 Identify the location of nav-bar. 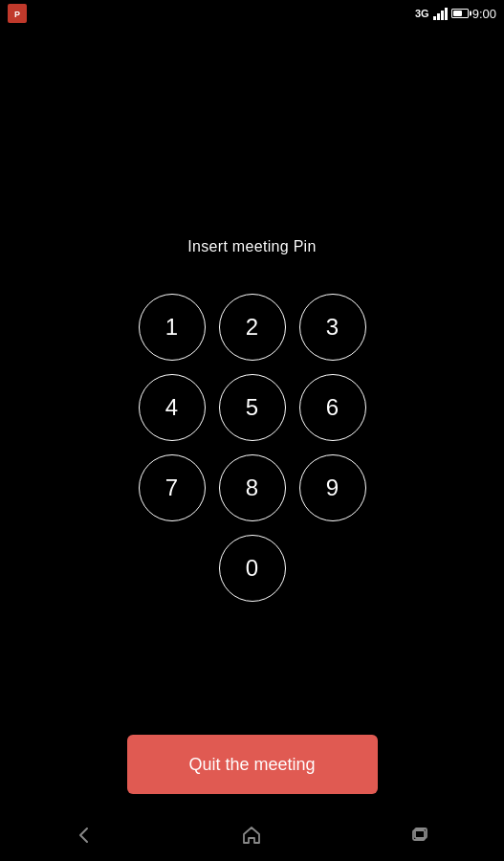
(252, 837).